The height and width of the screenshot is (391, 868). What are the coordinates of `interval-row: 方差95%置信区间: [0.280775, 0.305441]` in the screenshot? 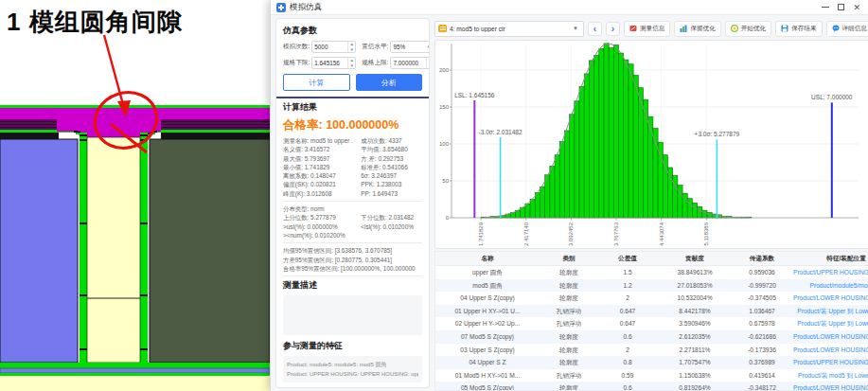 It's located at (352, 259).